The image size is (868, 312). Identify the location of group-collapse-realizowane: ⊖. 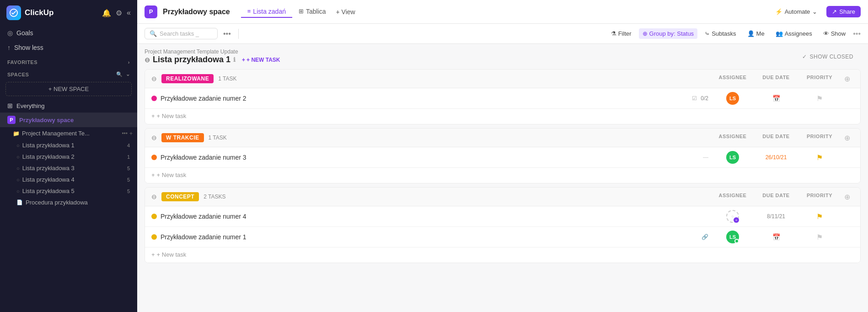
(154, 79).